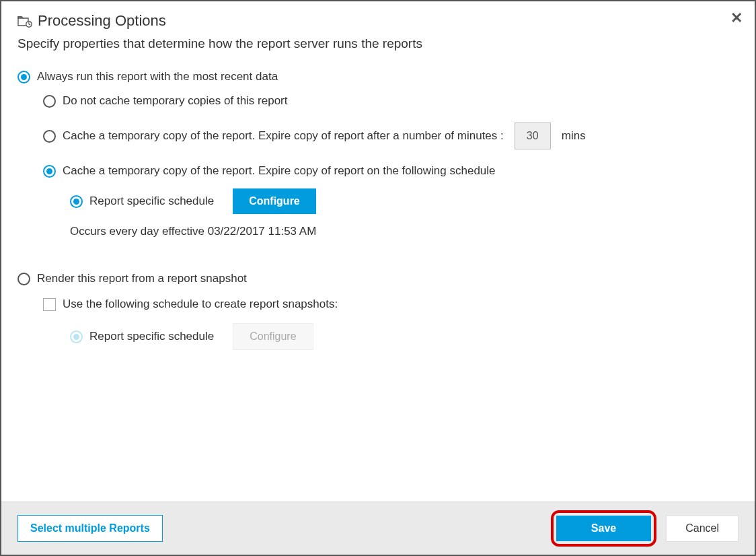 The height and width of the screenshot is (556, 756). I want to click on dialog-footer: Select multiple Reports Save Cancel, so click(378, 528).